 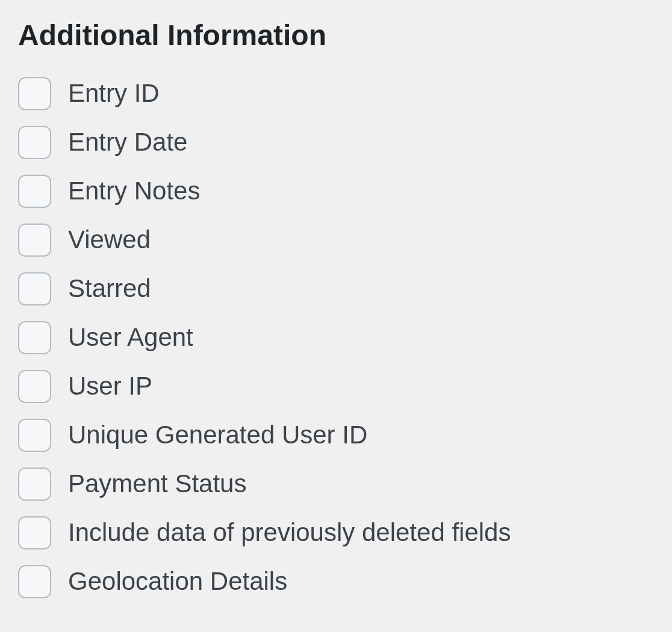 What do you see at coordinates (35, 240) in the screenshot?
I see `checkbox-viewed` at bounding box center [35, 240].